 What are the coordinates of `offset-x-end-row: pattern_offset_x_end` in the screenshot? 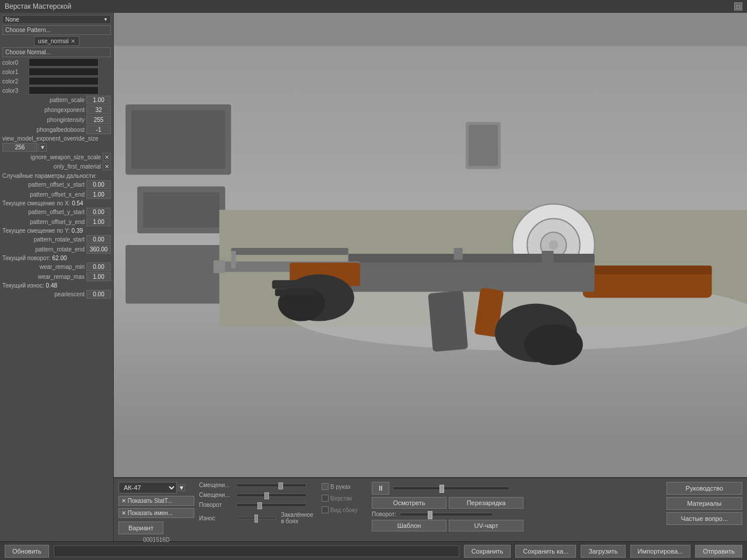 It's located at (57, 195).